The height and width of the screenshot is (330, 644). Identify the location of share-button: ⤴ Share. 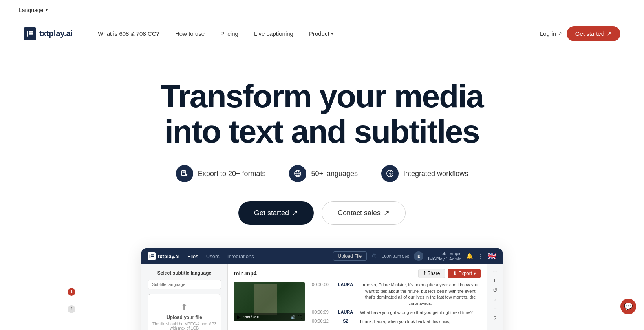
(432, 273).